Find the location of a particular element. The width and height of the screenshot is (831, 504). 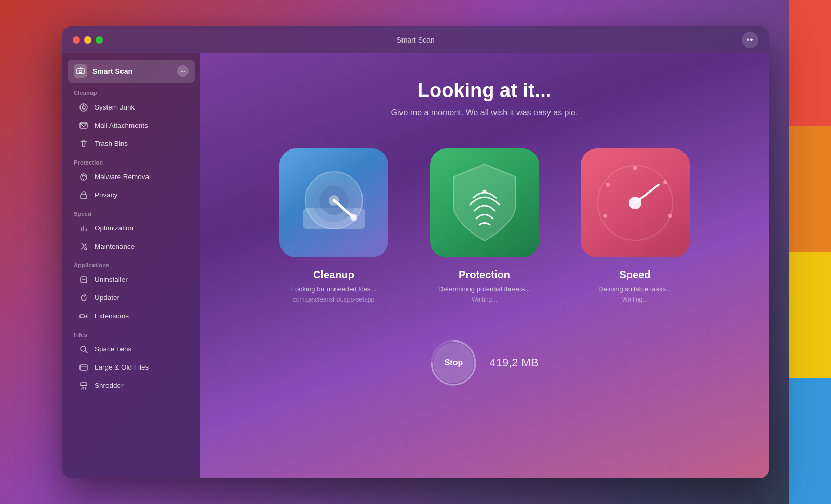

optimization-icon is located at coordinates (84, 228).